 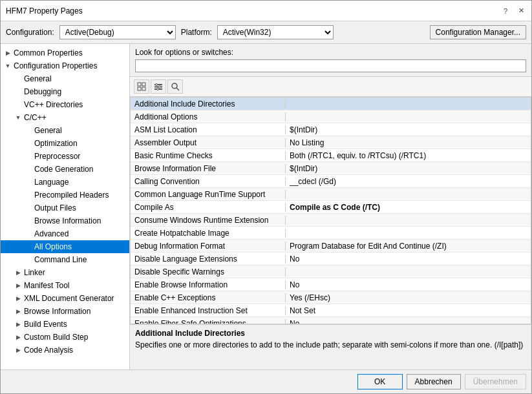 I want to click on prop-name: Debug Information Format, so click(x=208, y=246).